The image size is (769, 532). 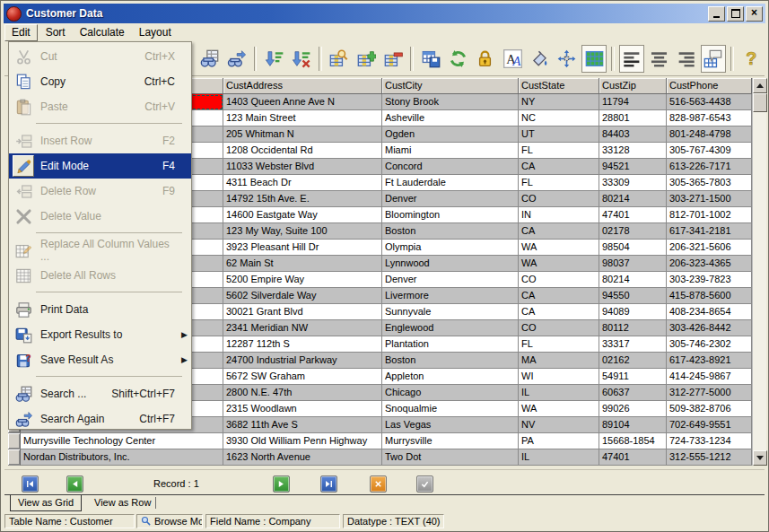 What do you see at coordinates (100, 166) in the screenshot?
I see `menu-item-edit-mode: Edit ModeF4` at bounding box center [100, 166].